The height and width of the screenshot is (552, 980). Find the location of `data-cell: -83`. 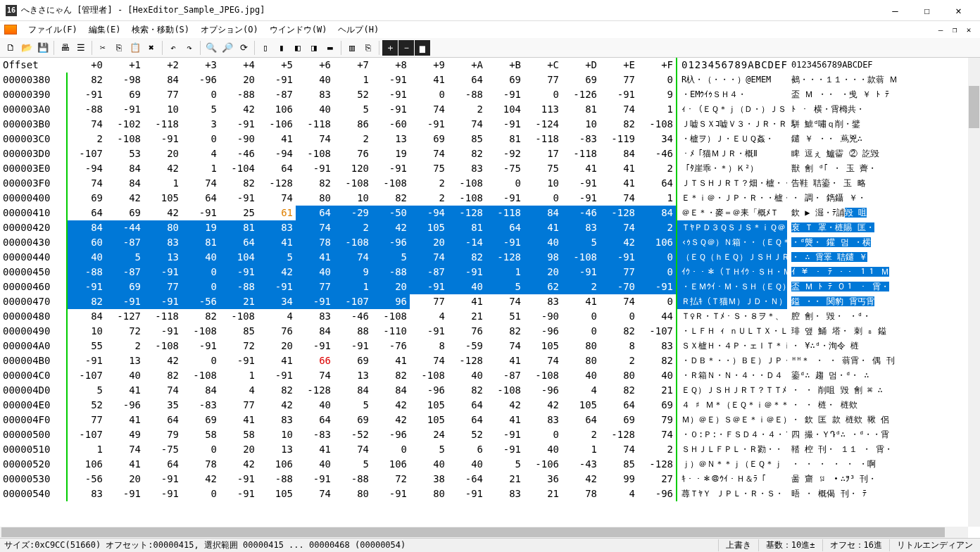

data-cell: -83 is located at coordinates (581, 139).